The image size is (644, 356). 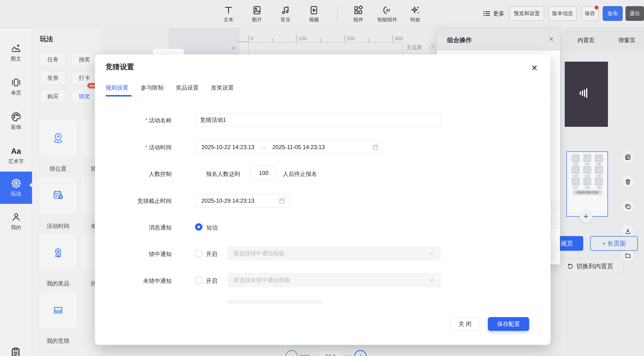 I want to click on label-text: 人数控制, so click(x=160, y=174).